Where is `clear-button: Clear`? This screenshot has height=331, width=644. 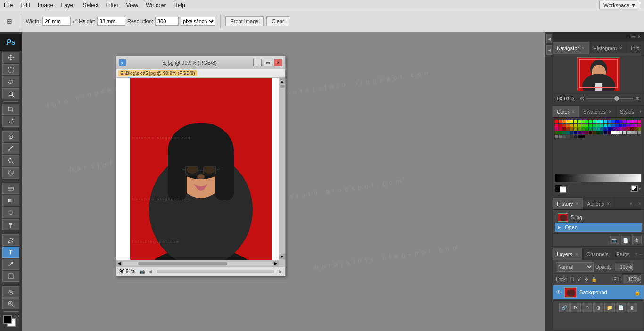 clear-button: Clear is located at coordinates (278, 21).